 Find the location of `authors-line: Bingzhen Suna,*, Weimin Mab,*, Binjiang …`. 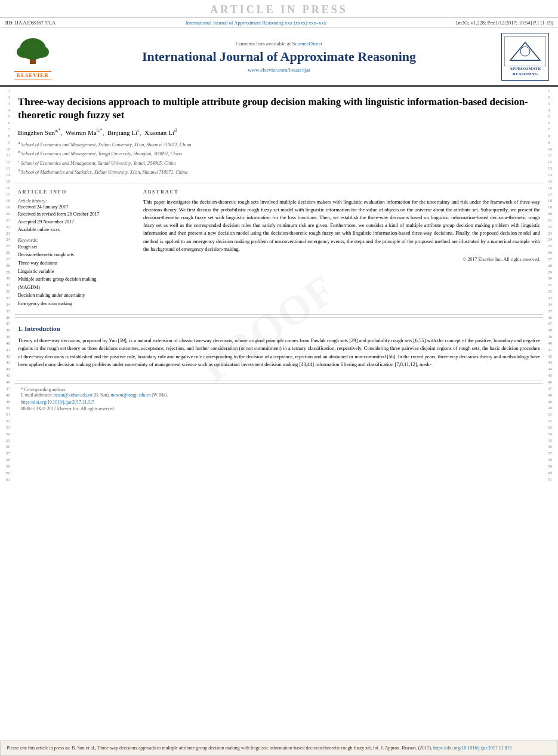

authors-line: Bingzhen Suna,*, Weimin Mab,*, Binjiang … is located at coordinates (279, 132).